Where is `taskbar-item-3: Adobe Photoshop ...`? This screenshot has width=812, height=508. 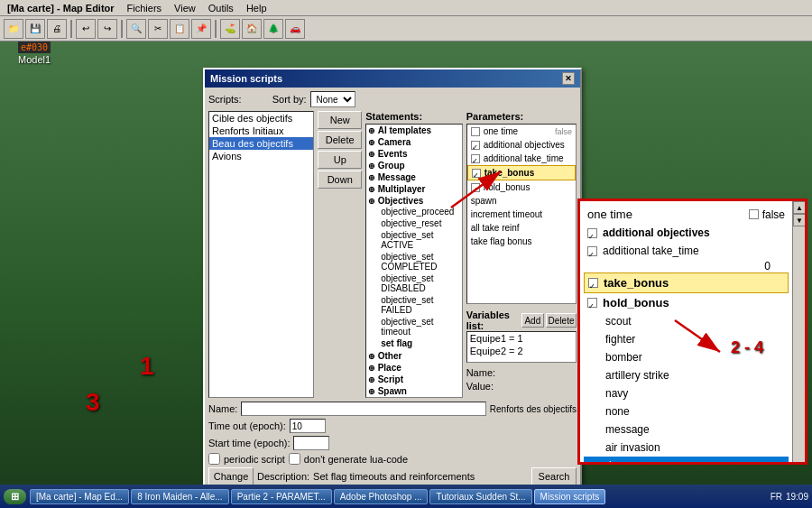 taskbar-item-3: Adobe Photoshop ... is located at coordinates (381, 496).